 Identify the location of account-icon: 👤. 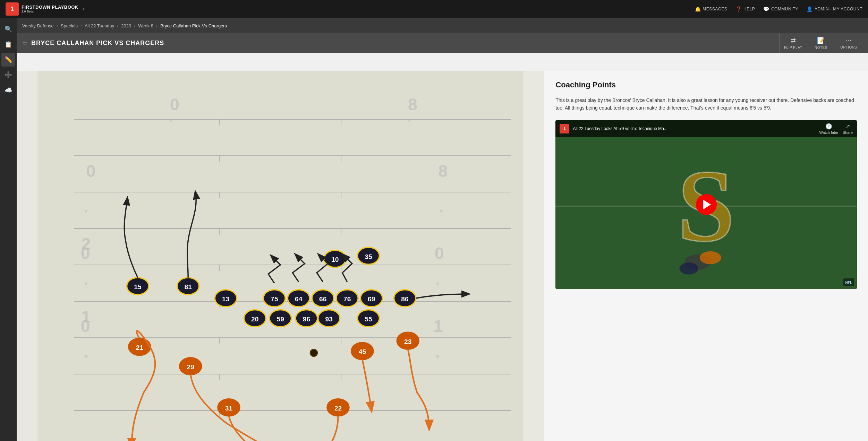
(810, 9).